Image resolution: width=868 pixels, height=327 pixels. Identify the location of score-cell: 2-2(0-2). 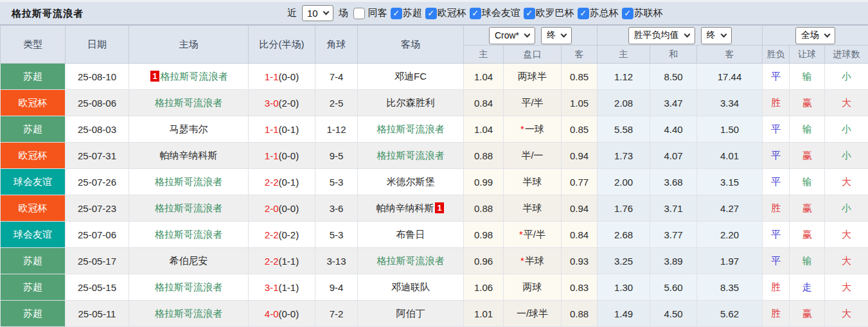
(282, 235).